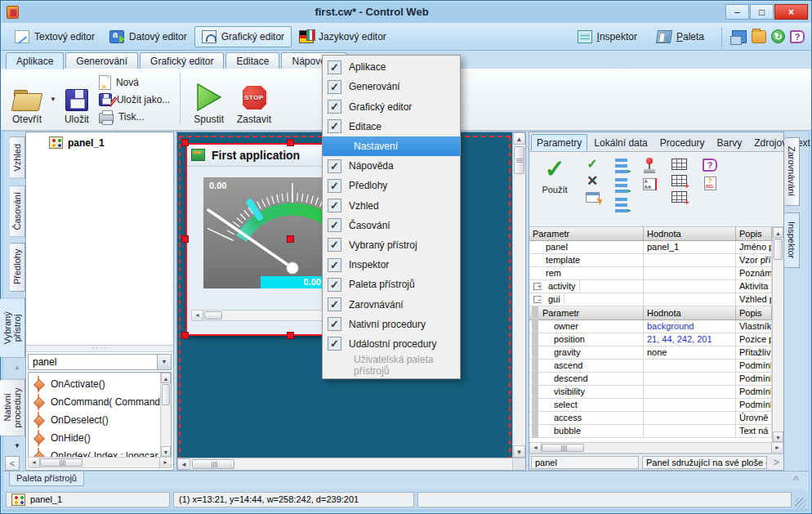  What do you see at coordinates (621, 185) in the screenshot?
I see `paste-params-icon` at bounding box center [621, 185].